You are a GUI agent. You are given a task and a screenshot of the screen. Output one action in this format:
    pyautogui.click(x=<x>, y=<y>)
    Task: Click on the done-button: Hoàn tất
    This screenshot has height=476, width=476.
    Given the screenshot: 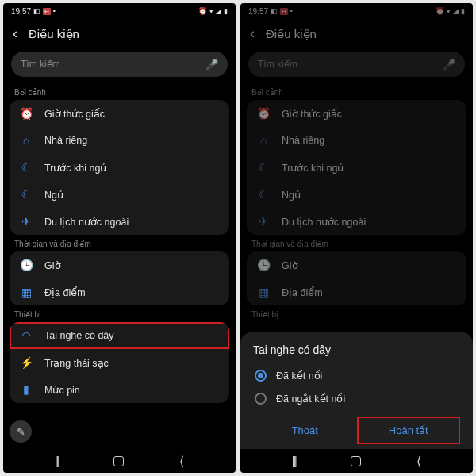 What is the action you would take?
    pyautogui.click(x=409, y=430)
    